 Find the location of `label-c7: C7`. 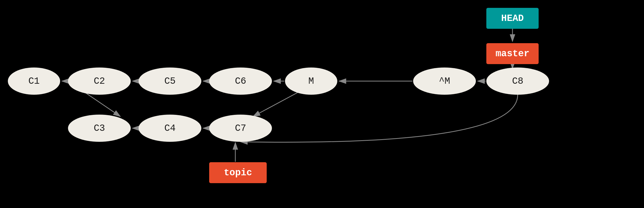

label-c7: C7 is located at coordinates (241, 128).